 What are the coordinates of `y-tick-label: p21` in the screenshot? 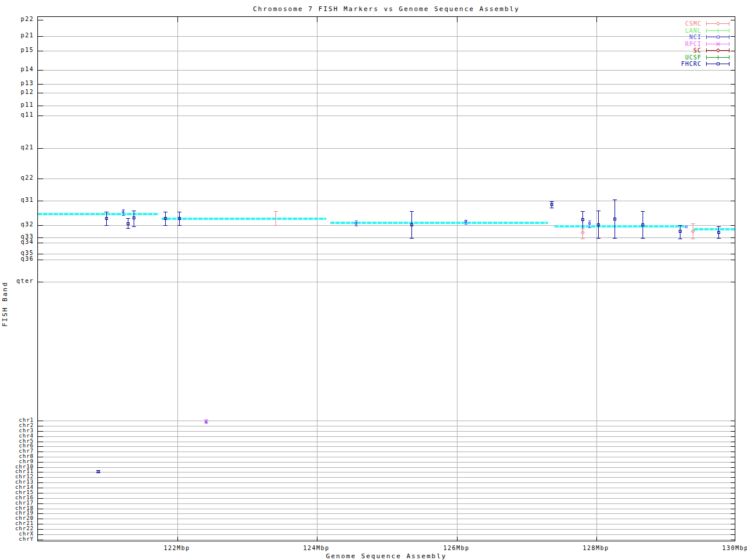 It's located at (17, 36).